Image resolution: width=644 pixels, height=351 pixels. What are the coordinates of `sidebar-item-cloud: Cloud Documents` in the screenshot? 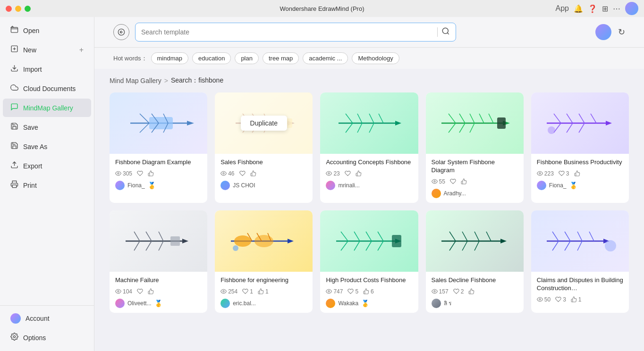 It's located at (47, 89).